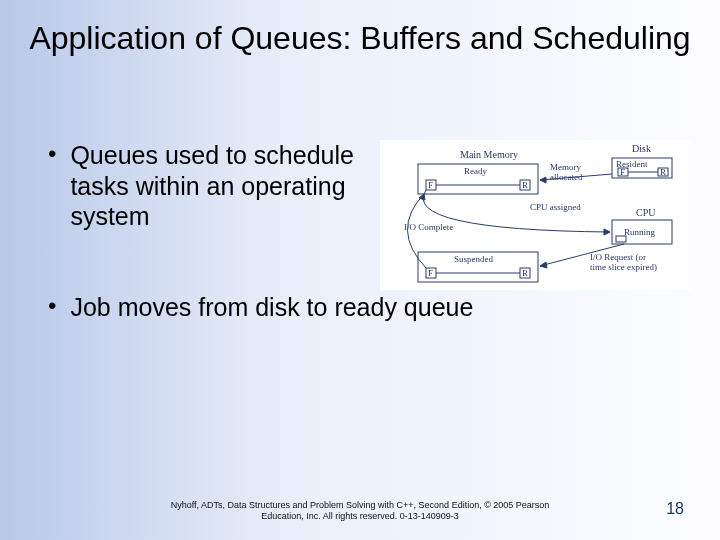  What do you see at coordinates (489, 154) in the screenshot?
I see `main-memory-label: Main Memory` at bounding box center [489, 154].